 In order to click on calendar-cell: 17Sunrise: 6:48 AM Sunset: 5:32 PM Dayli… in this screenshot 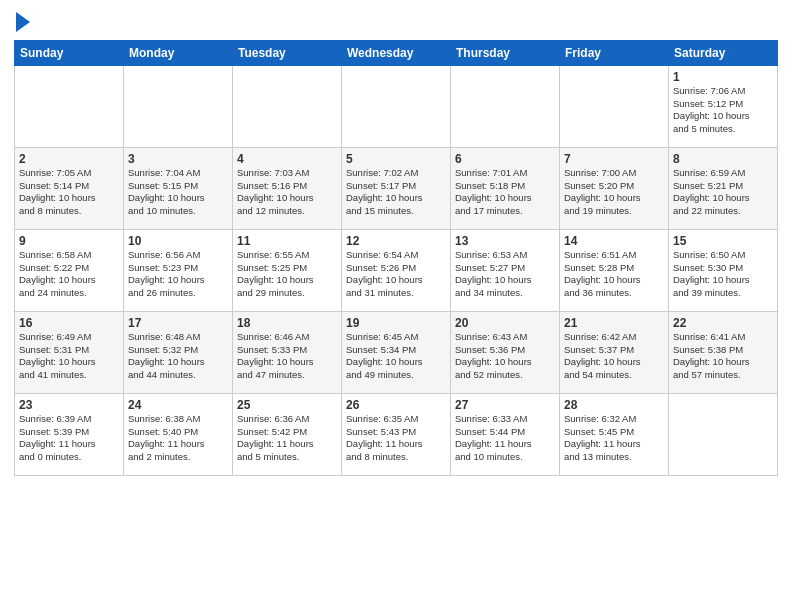, I will do `click(178, 352)`.